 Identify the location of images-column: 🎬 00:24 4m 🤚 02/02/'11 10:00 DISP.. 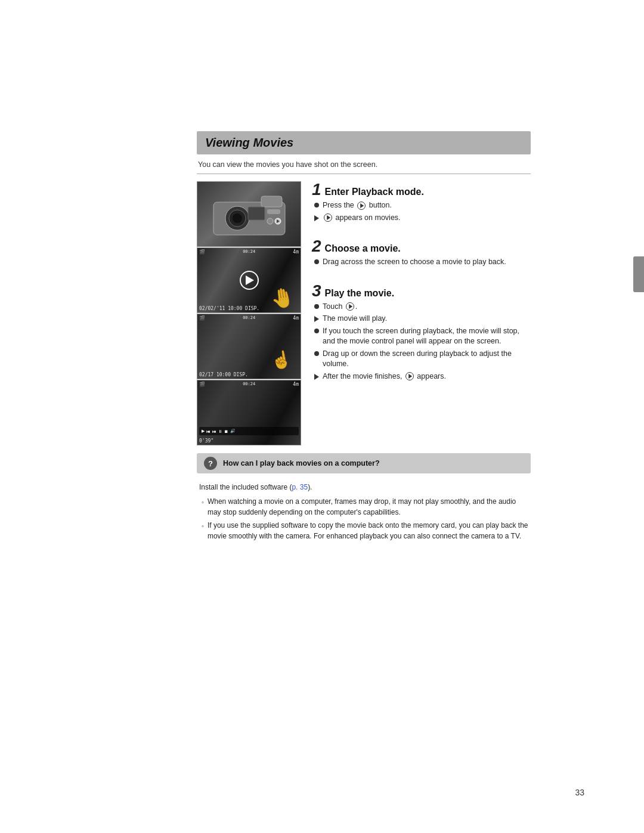
(249, 314).